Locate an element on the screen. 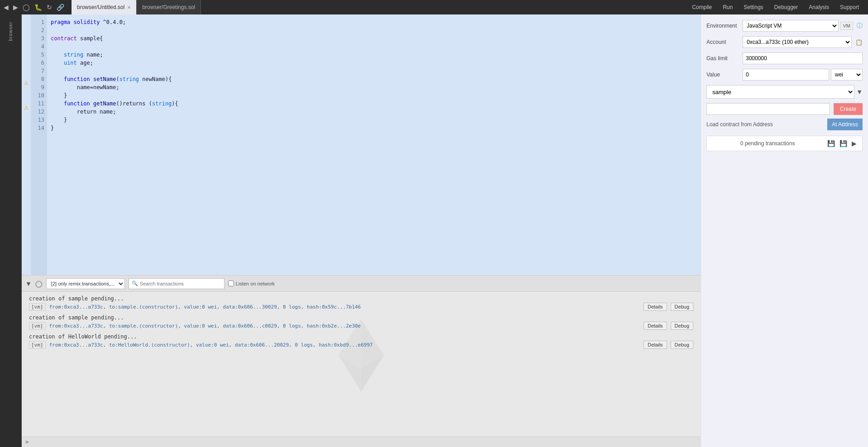  tx-badge-1: [vm] is located at coordinates (37, 307).